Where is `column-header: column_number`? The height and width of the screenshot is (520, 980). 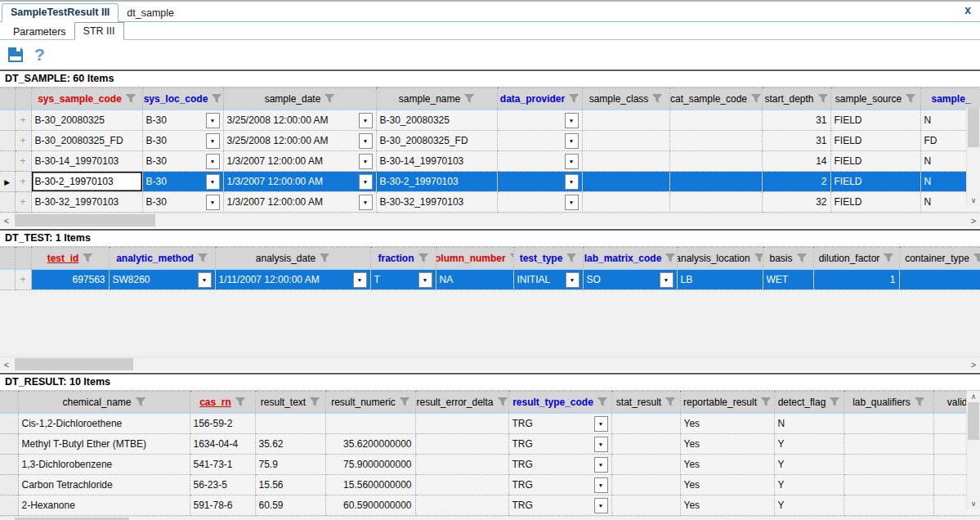 column-header: column_number is located at coordinates (474, 258).